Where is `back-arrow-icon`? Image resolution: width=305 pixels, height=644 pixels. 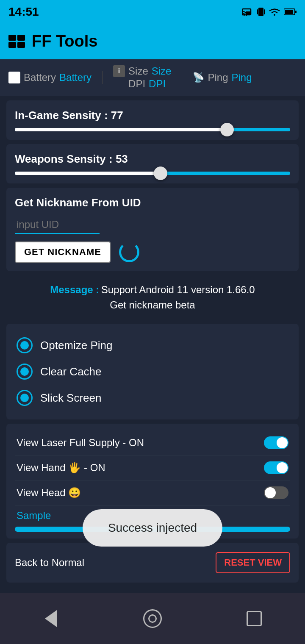 back-arrow-icon is located at coordinates (51, 619).